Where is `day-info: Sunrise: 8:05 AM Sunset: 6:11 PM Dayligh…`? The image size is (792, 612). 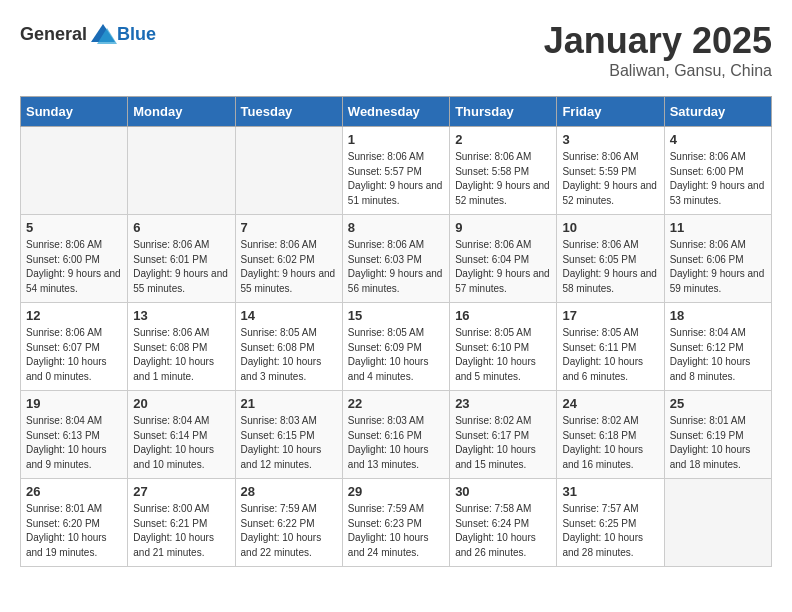
day-info: Sunrise: 8:05 AM Sunset: 6:11 PM Dayligh… is located at coordinates (610, 355).